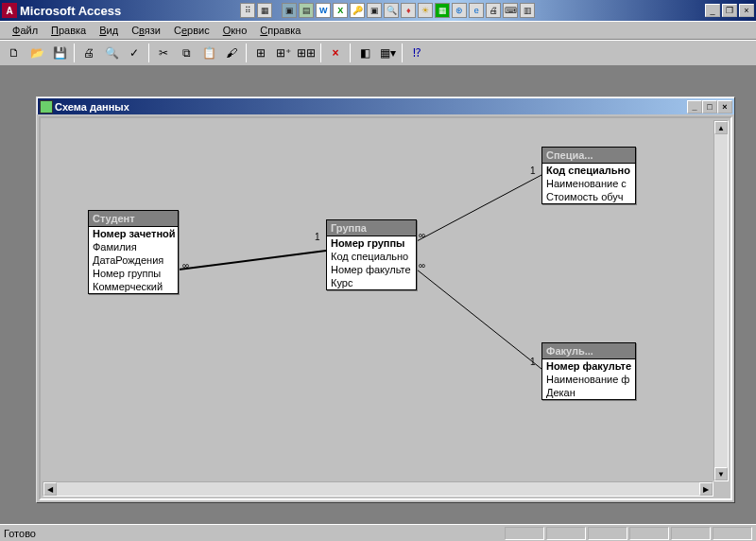 The width and height of the screenshot is (756, 541). Describe the element at coordinates (721, 128) in the screenshot. I see `scroll-up-icon: ▲` at that location.